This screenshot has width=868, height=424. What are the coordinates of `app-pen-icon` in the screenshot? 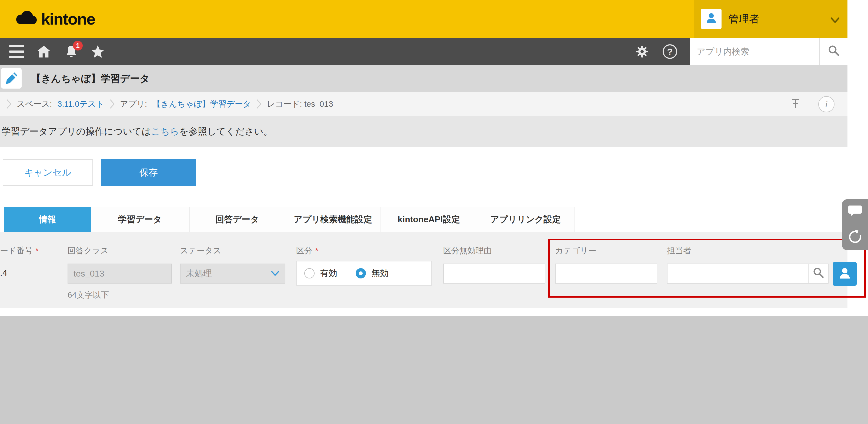 It's located at (11, 78).